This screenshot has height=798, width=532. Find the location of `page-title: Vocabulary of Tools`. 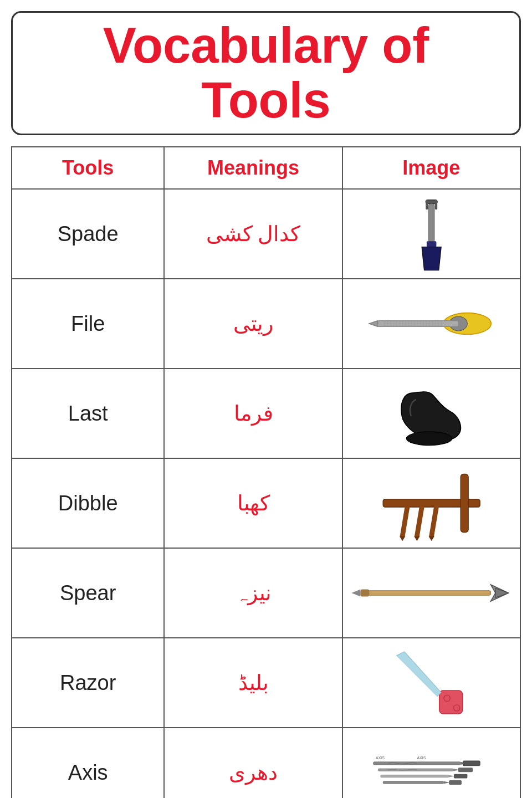

page-title: Vocabulary of Tools is located at coordinates (266, 73).